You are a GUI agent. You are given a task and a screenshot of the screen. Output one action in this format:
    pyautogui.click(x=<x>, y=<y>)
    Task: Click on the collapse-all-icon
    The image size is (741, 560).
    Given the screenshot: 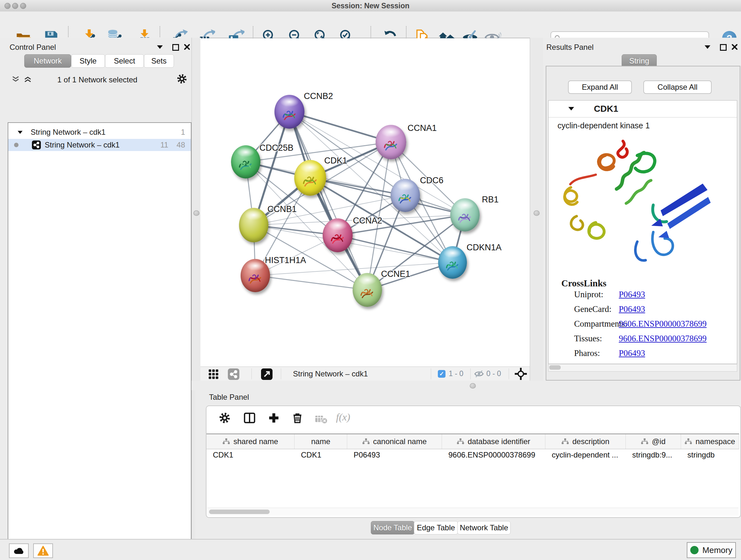 What is the action you would take?
    pyautogui.click(x=15, y=79)
    